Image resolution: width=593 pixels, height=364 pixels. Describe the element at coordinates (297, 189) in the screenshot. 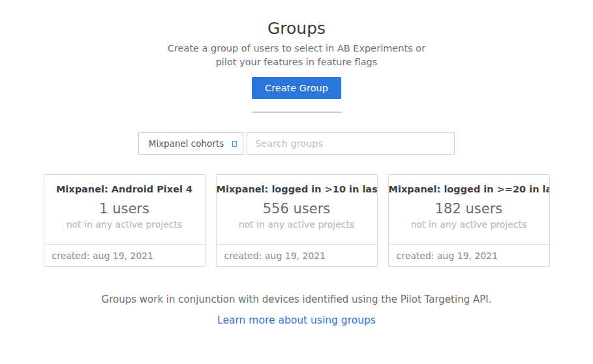

I see `group-card-title: Mixpanel: logged in >10 in last 30 ...` at that location.